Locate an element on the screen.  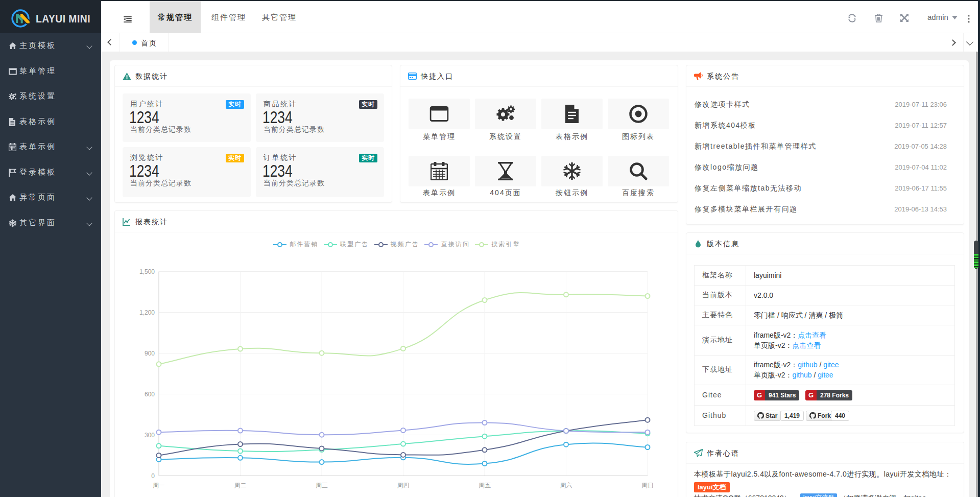
svg-text: 1,200 is located at coordinates (147, 313).